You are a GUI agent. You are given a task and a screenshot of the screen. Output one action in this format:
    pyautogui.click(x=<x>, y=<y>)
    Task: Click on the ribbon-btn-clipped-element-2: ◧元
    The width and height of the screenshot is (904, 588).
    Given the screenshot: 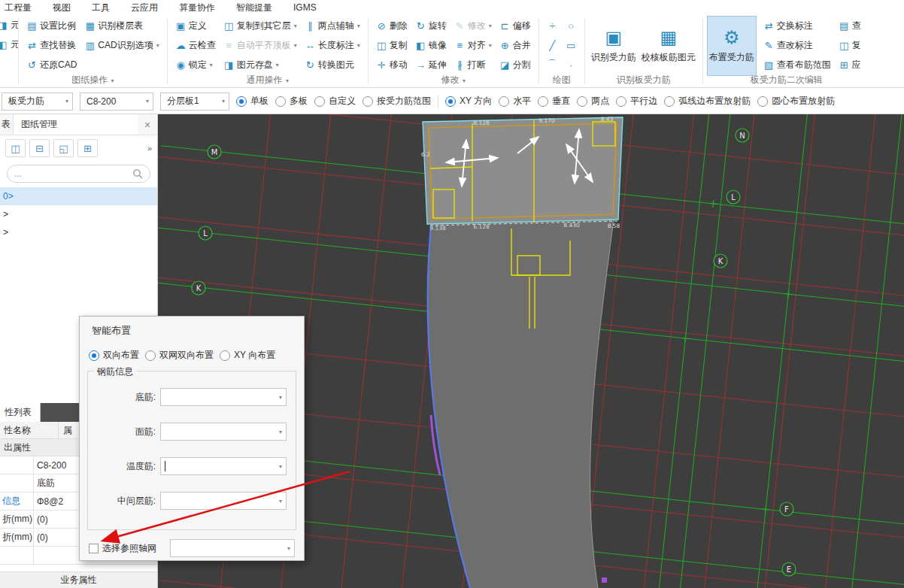 What is the action you would take?
    pyautogui.click(x=9, y=44)
    